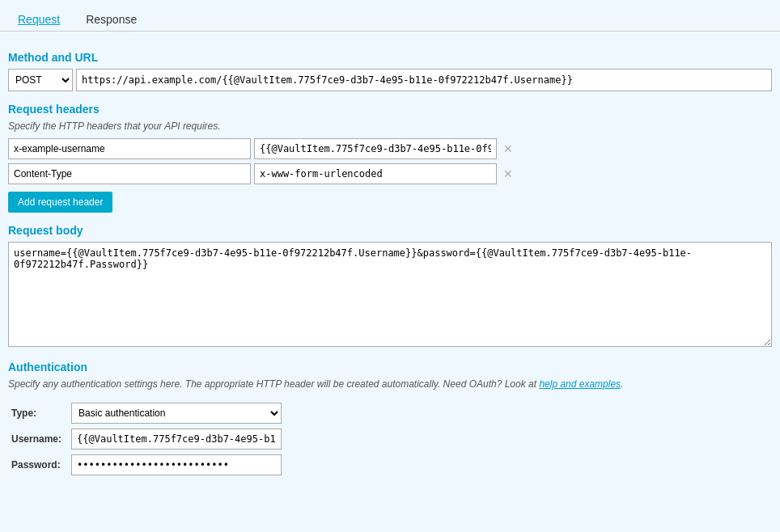  What do you see at coordinates (176, 413) in the screenshot?
I see `auth-type-field: Basic authentication No authentication B…` at bounding box center [176, 413].